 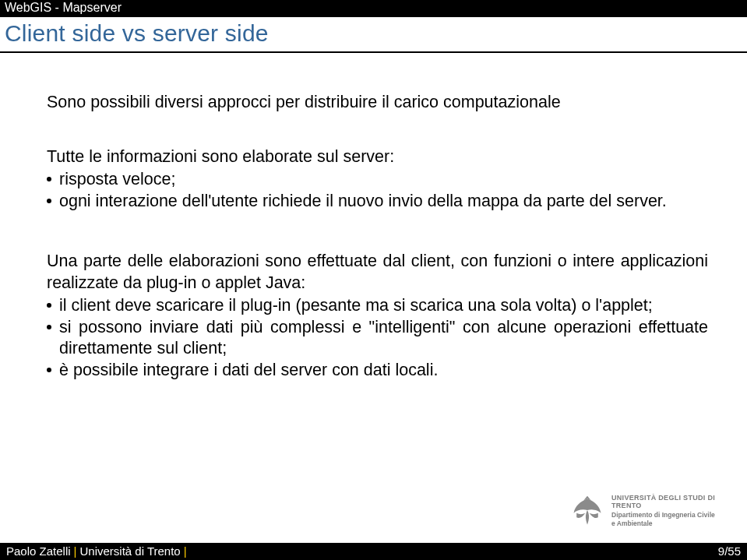 I want to click on bullet-text: risposta veloce;, so click(x=383, y=180).